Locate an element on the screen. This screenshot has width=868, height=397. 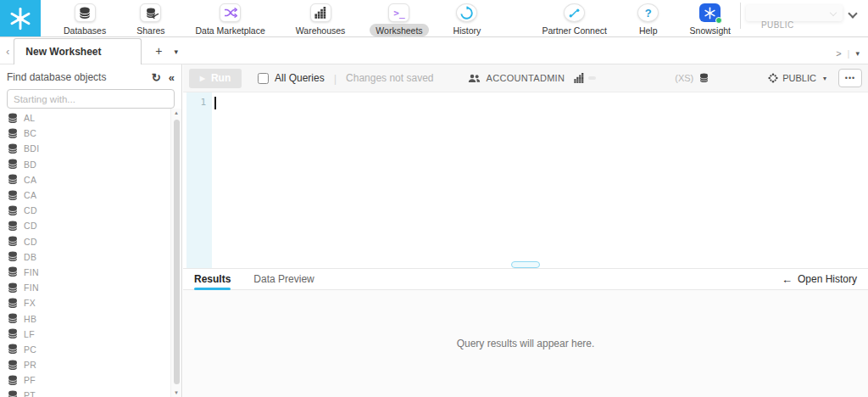
user-account-menu: PUBLIC is located at coordinates (795, 17).